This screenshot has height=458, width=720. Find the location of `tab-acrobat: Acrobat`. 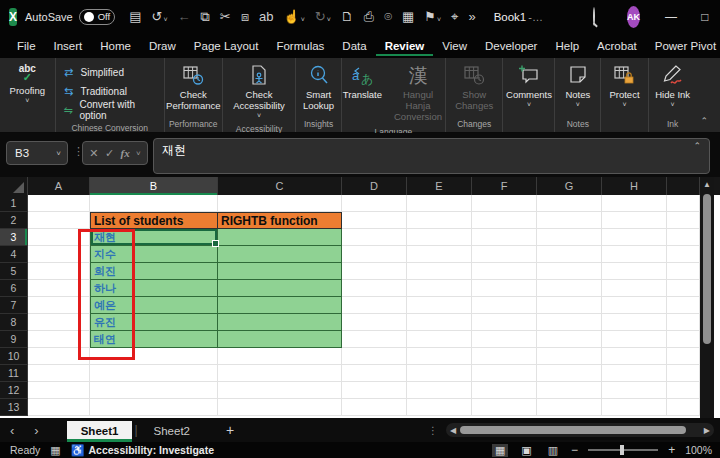

tab-acrobat: Acrobat is located at coordinates (617, 46).